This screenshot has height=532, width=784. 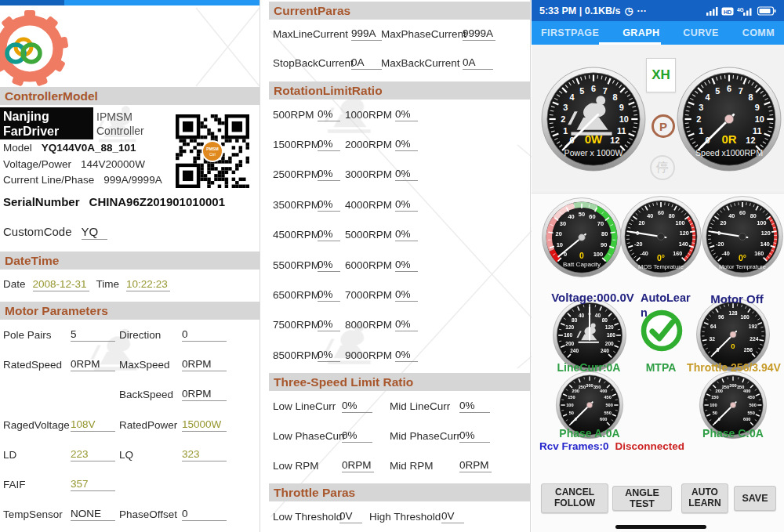 What do you see at coordinates (204, 454) in the screenshot?
I see `param-value: 323` at bounding box center [204, 454].